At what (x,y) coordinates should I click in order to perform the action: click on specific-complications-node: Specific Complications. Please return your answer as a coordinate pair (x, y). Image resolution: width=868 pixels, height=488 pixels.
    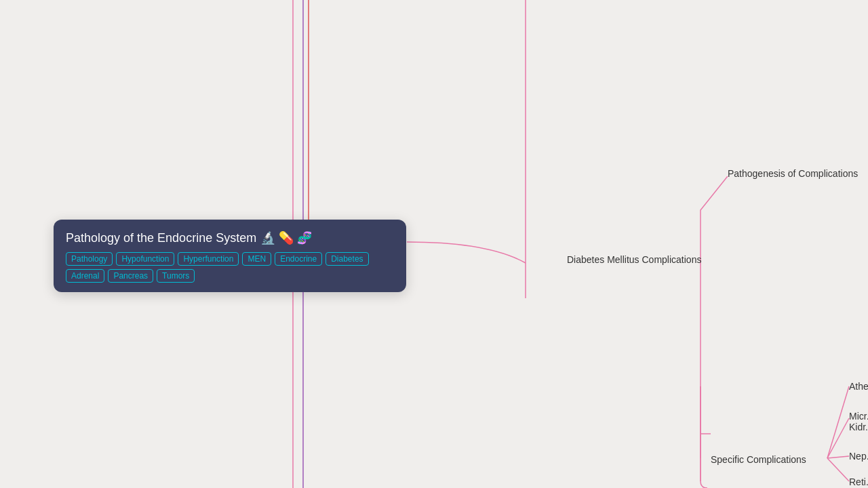
    Looking at the image, I should click on (758, 460).